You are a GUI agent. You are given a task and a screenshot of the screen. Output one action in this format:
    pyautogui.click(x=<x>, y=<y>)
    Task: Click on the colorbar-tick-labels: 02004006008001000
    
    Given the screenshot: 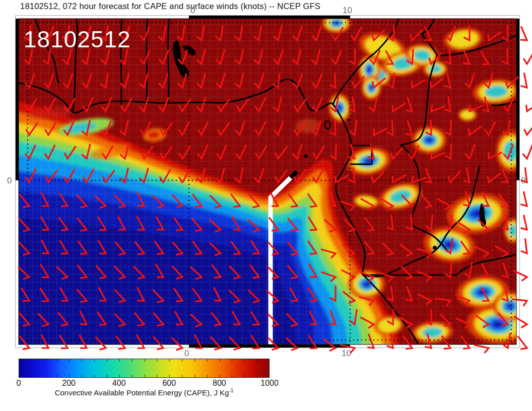 What is the action you would take?
    pyautogui.click(x=144, y=383)
    